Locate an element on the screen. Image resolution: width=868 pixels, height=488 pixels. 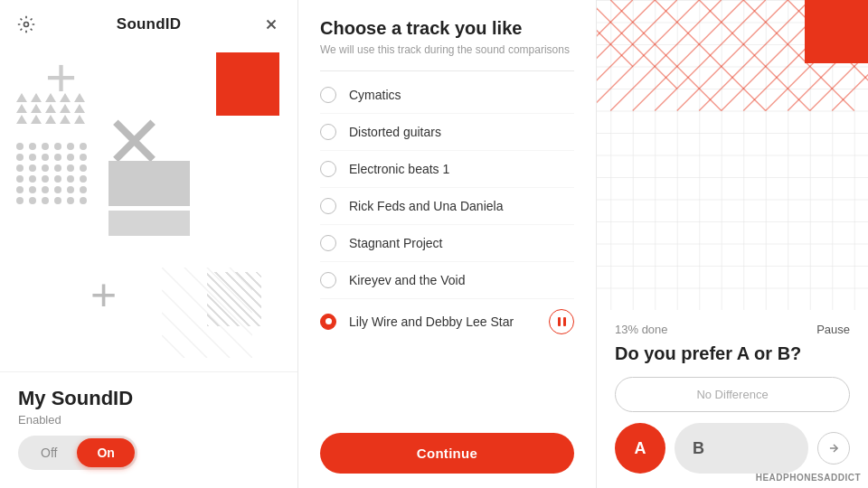
radio-distorted is located at coordinates (328, 132).